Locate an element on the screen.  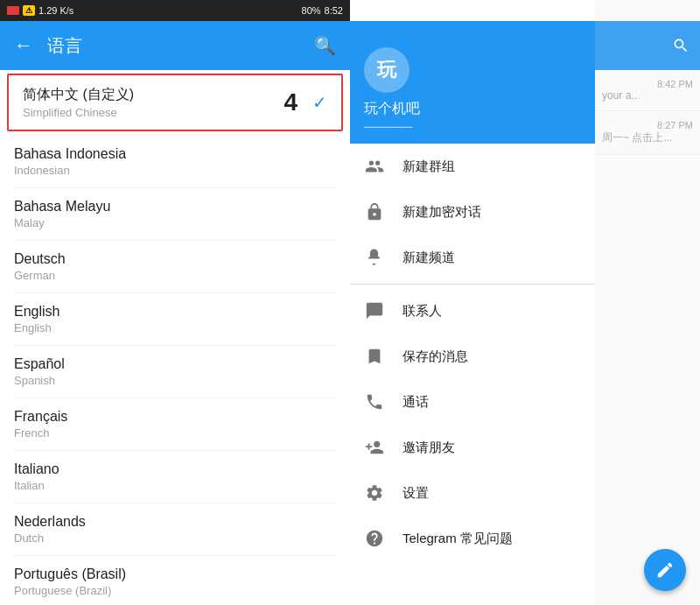
check-icon: ✓ is located at coordinates (320, 102).